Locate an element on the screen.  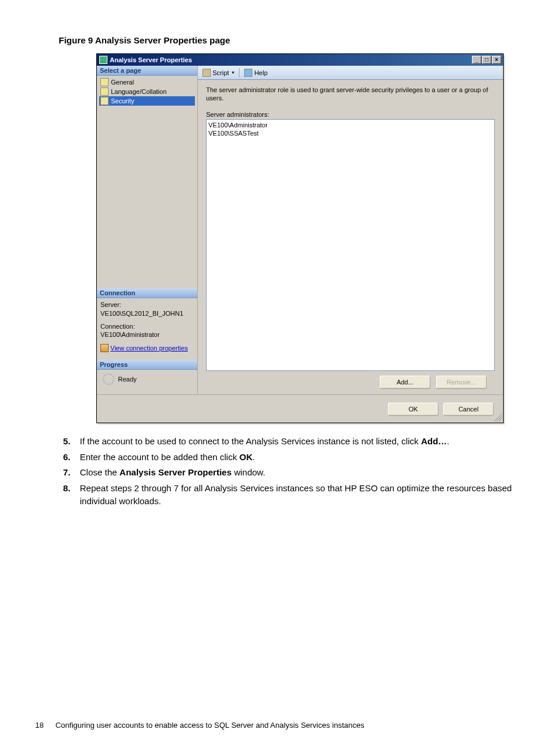
connection-label: Connection: is located at coordinates (147, 326).